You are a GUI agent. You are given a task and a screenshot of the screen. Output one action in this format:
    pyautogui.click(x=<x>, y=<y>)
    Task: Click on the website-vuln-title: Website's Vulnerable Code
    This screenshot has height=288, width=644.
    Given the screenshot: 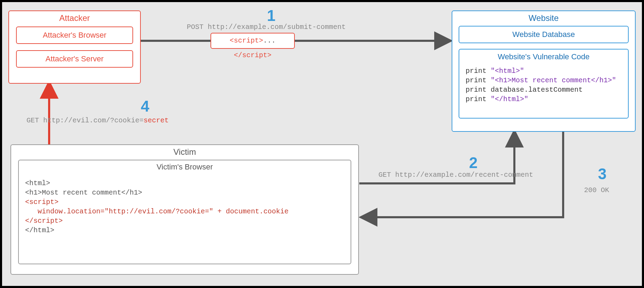 What is the action you would take?
    pyautogui.click(x=544, y=56)
    